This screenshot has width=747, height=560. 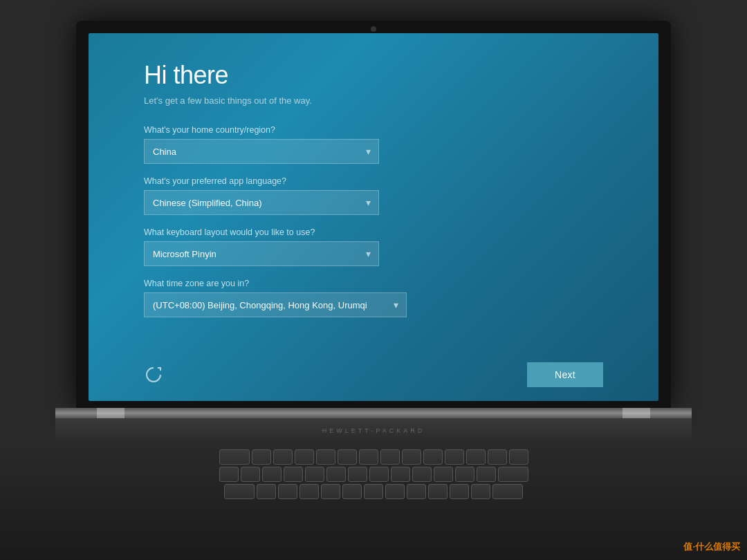 What do you see at coordinates (486, 474) in the screenshot?
I see `key-equal` at bounding box center [486, 474].